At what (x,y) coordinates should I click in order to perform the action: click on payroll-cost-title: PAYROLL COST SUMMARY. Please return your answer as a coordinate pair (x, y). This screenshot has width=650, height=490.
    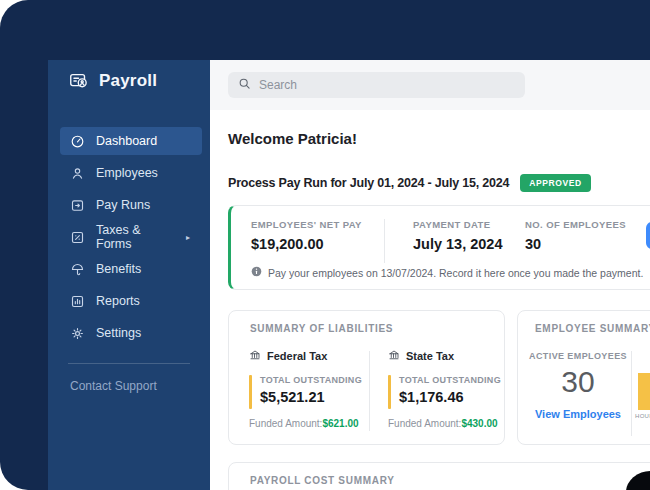
    Looking at the image, I should click on (322, 480).